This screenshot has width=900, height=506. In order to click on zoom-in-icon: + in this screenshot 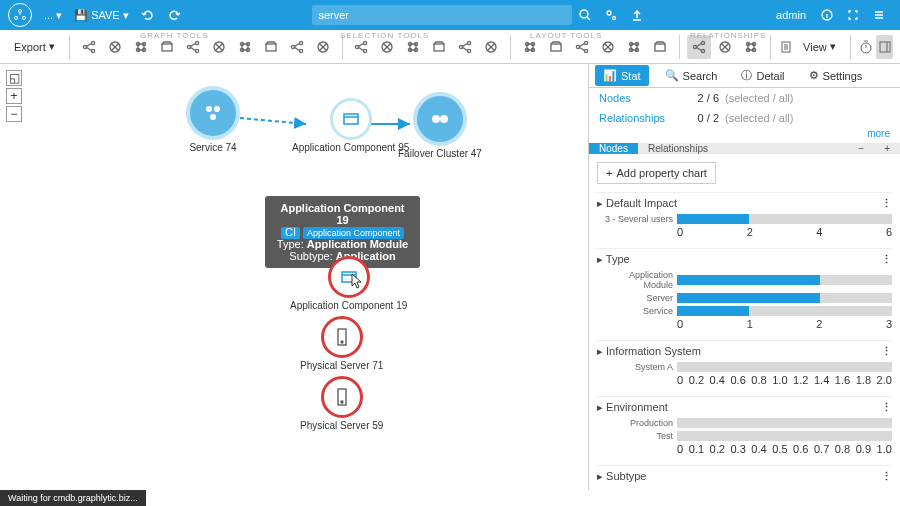, I will do `click(14, 96)`.